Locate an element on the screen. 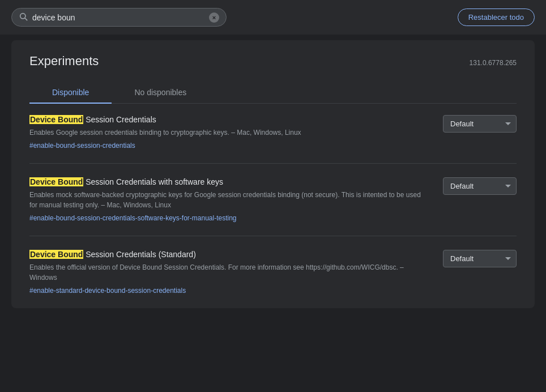 The height and width of the screenshot is (392, 546). title-rest: Session Credentials (Standard) is located at coordinates (139, 254).